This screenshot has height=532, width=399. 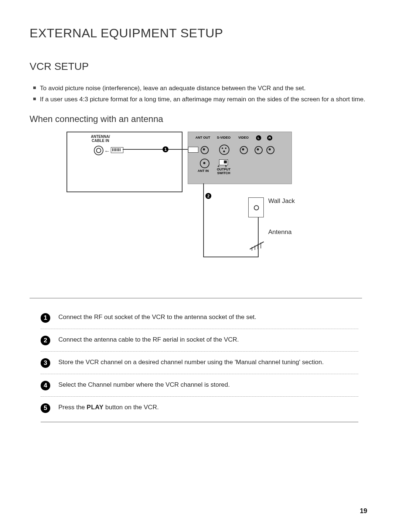 I want to click on vcr-rear-panel: ANT OUT S-VIDEO VIDEO L R 4 3 OUTPUT SWI…, so click(x=240, y=158).